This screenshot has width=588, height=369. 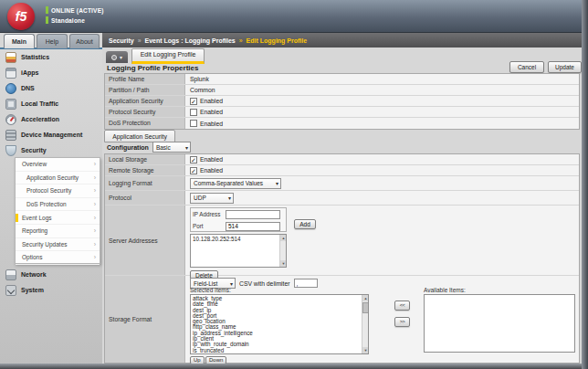 I want to click on sidebar-item-security: Security, so click(x=51, y=150).